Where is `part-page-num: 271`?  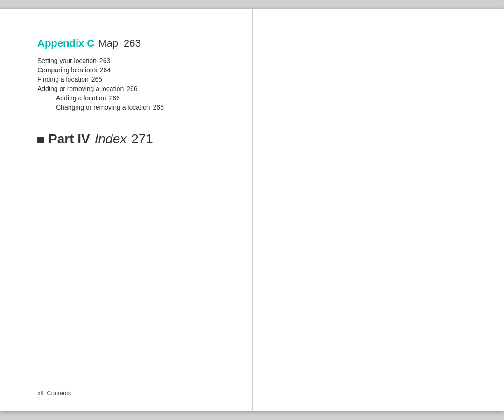 part-page-num: 271 is located at coordinates (142, 139).